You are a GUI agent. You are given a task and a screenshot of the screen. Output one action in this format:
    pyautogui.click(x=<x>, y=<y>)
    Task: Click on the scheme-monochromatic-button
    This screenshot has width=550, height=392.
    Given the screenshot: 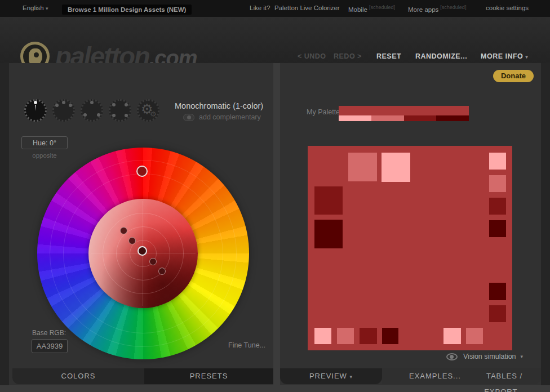 What is the action you would take?
    pyautogui.click(x=36, y=110)
    